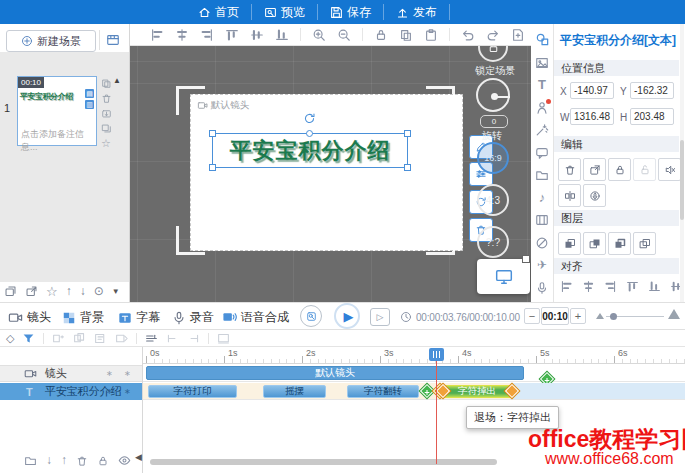 Image resolution: width=685 pixels, height=473 pixels. Describe the element at coordinates (347, 316) in the screenshot. I see `play-button: ▶` at that location.